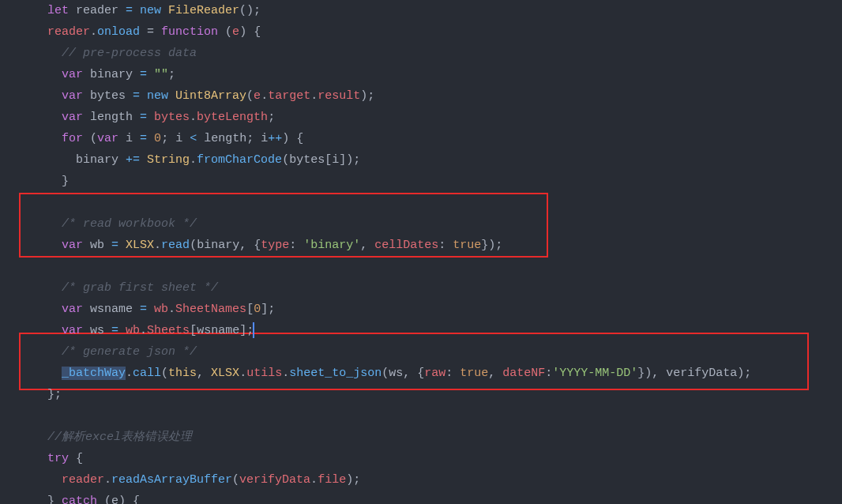 The image size is (842, 504). What do you see at coordinates (97, 330) in the screenshot?
I see `var-name: ws` at bounding box center [97, 330].